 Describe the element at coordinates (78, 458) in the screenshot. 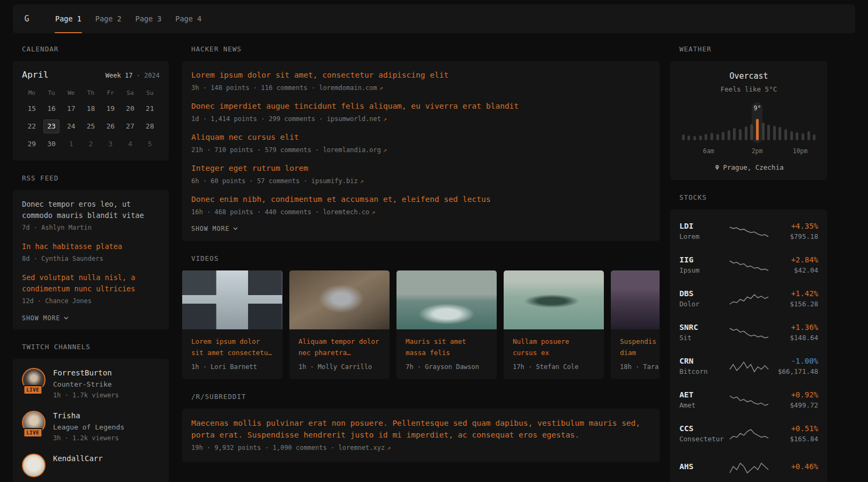

I see `channel-name: KendallCarr` at that location.